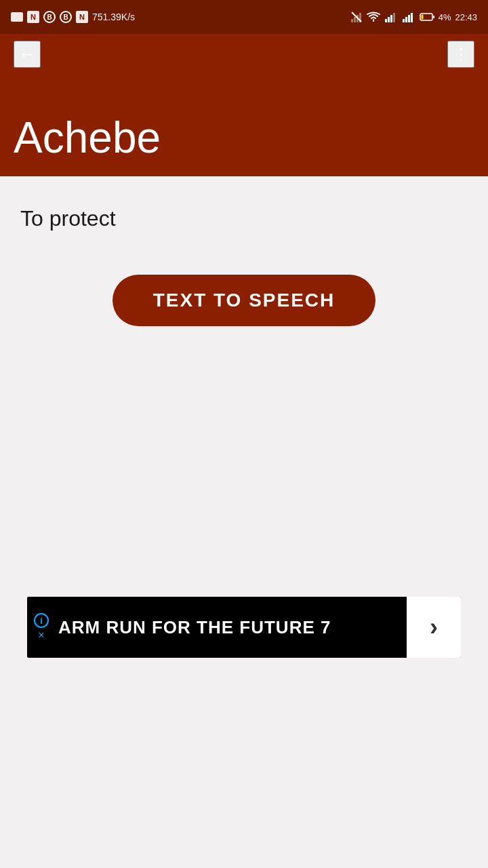 The height and width of the screenshot is (868, 488). What do you see at coordinates (244, 54) in the screenshot?
I see `toolbar-top: ← ⋮` at bounding box center [244, 54].